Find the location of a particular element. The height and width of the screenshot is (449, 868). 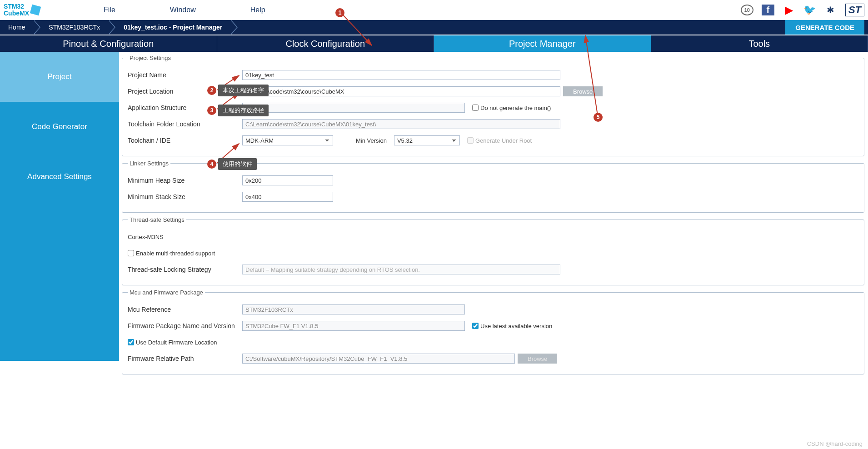

sidebar-blank is located at coordinates (60, 281).